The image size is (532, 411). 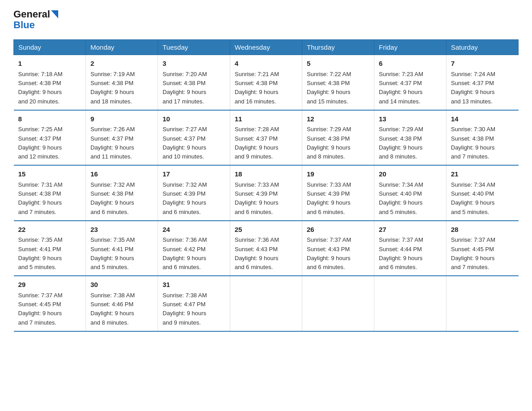 What do you see at coordinates (184, 304) in the screenshot?
I see `sunset-info: Sunset: 4:47 PM` at bounding box center [184, 304].